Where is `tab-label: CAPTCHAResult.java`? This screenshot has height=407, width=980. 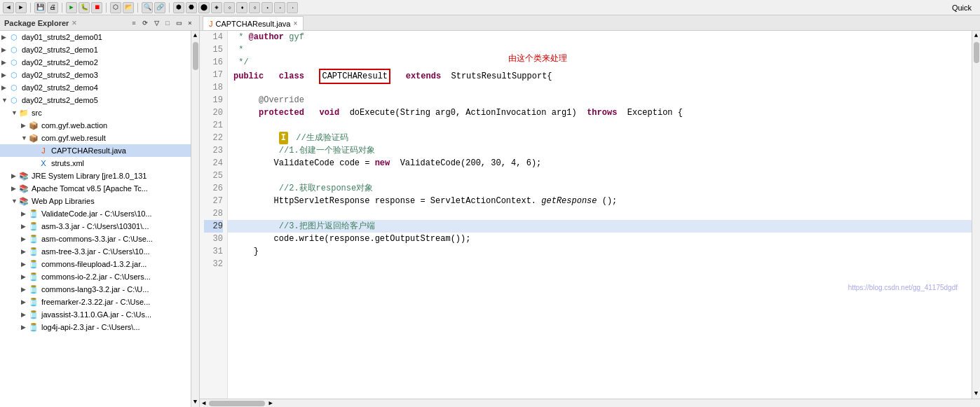 tab-label: CAPTCHAResult.java is located at coordinates (254, 24).